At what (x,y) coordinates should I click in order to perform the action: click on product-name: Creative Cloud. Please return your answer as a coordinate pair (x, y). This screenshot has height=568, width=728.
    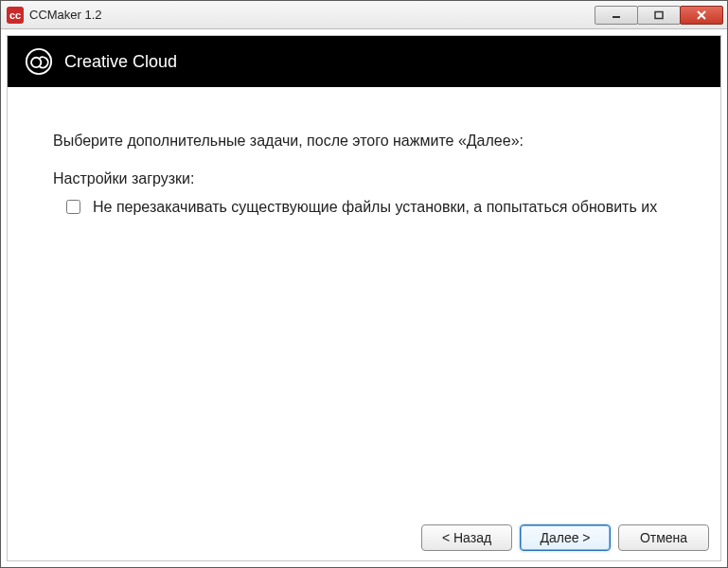
    Looking at the image, I should click on (121, 62).